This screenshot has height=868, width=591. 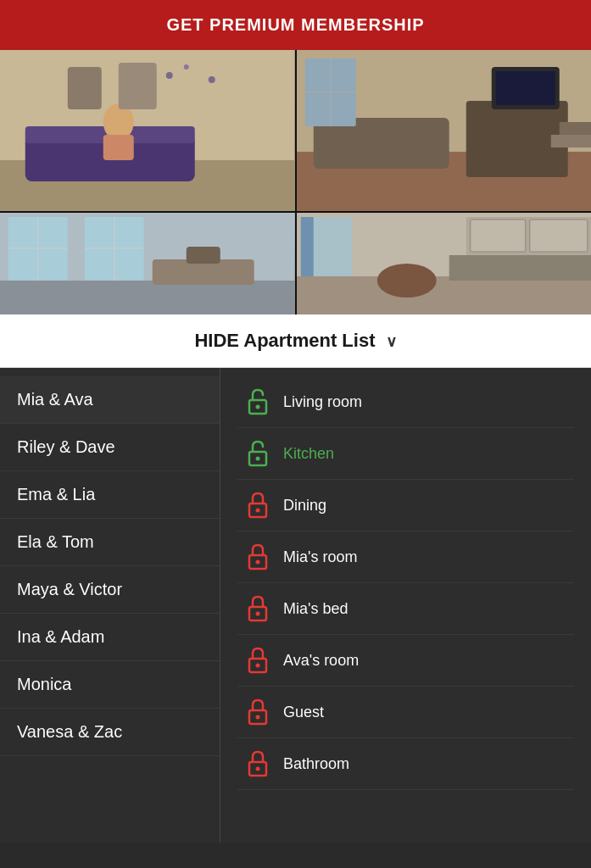 What do you see at coordinates (315, 609) in the screenshot?
I see `room-name-mias-bed: Mia's bed` at bounding box center [315, 609].